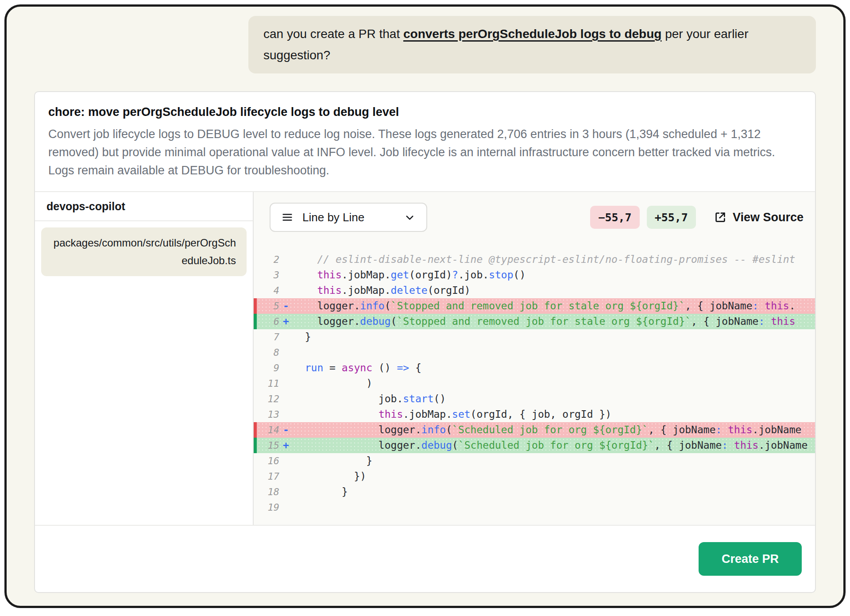  I want to click on pr-card-header: chore: move perOrgScheduleJob lifecycle …, so click(425, 142).